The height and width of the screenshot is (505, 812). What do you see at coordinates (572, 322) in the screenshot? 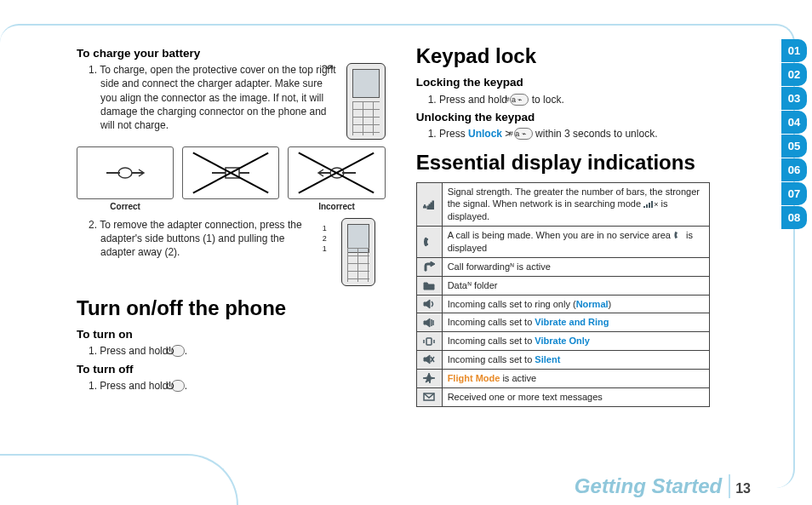
I see `mode-link: Vibrate and Ring` at bounding box center [572, 322].